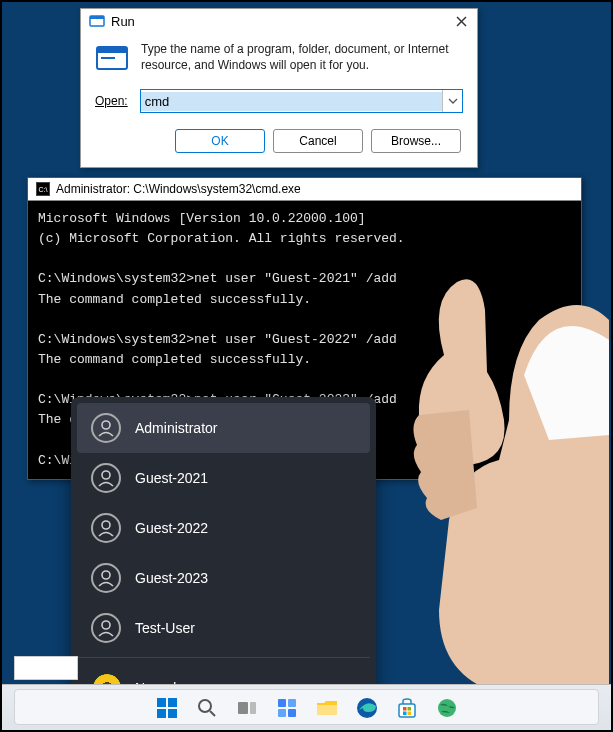 The width and height of the screenshot is (613, 732). I want to click on cmd-title: Administrator: C:\Windows\system32\cmd.e…, so click(178, 189).